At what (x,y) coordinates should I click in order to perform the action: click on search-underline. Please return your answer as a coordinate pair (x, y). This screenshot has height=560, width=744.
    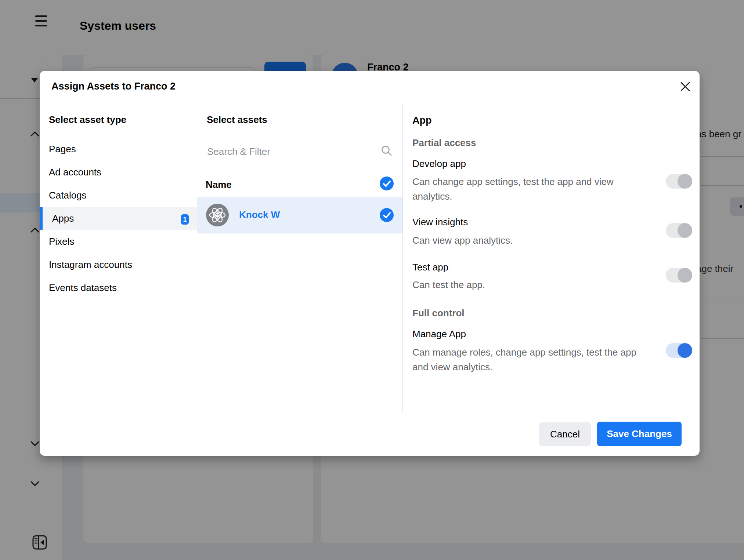
    Looking at the image, I should click on (300, 169).